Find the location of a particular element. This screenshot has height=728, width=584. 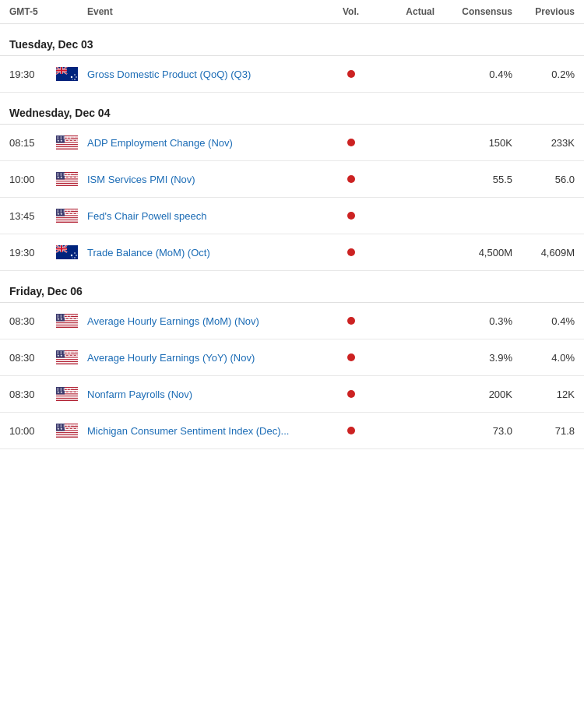

event-consensus: 0.3% is located at coordinates (473, 321).